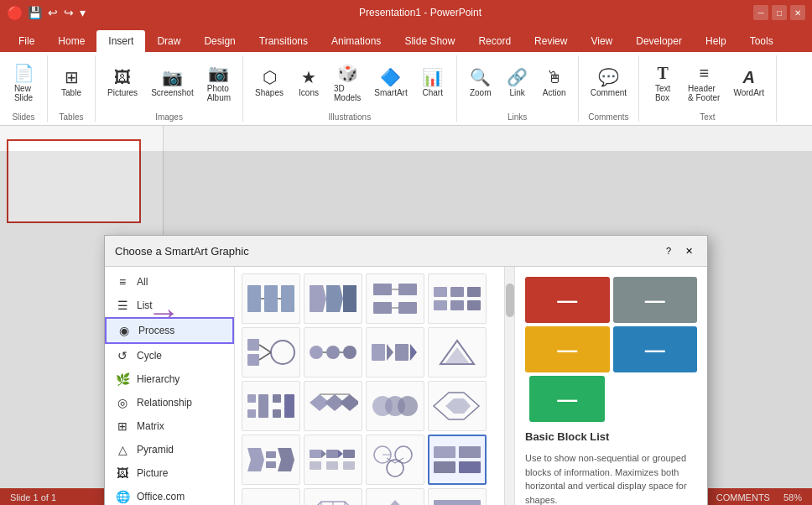 This screenshot has height=505, width=812. I want to click on tab-home: Home, so click(71, 41).